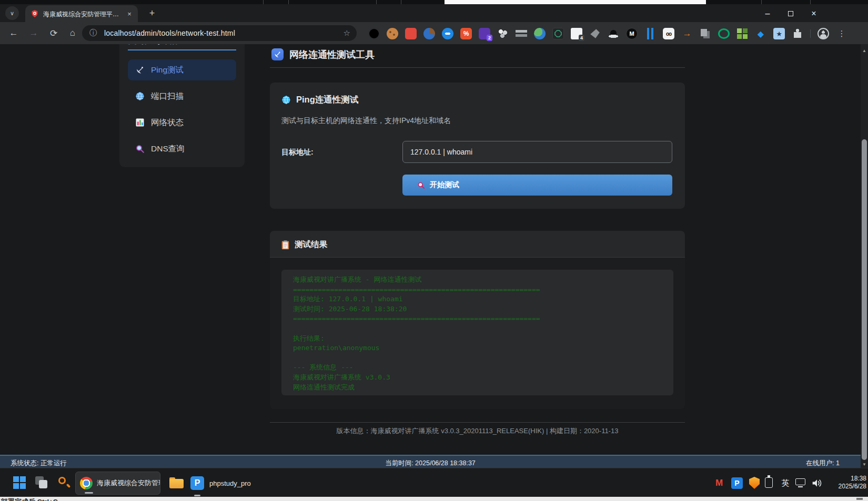  Describe the element at coordinates (64, 483) in the screenshot. I see `taskbar-search-button` at that location.